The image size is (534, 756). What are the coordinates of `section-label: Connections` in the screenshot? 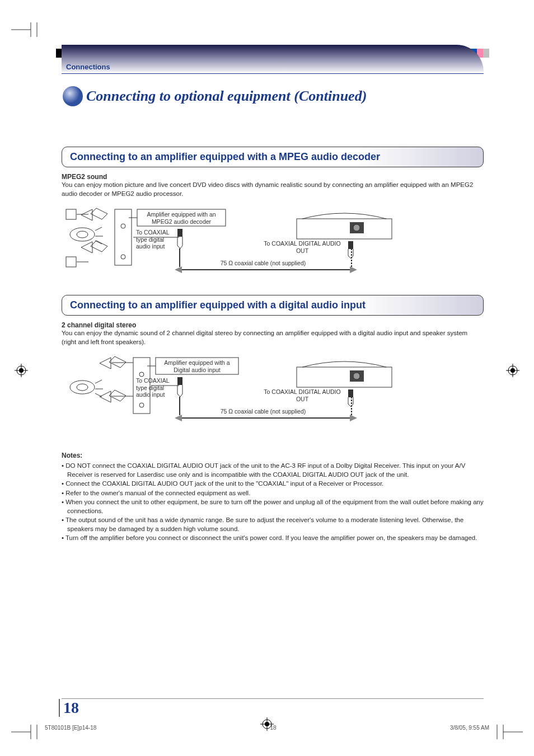 It's located at (273, 68).